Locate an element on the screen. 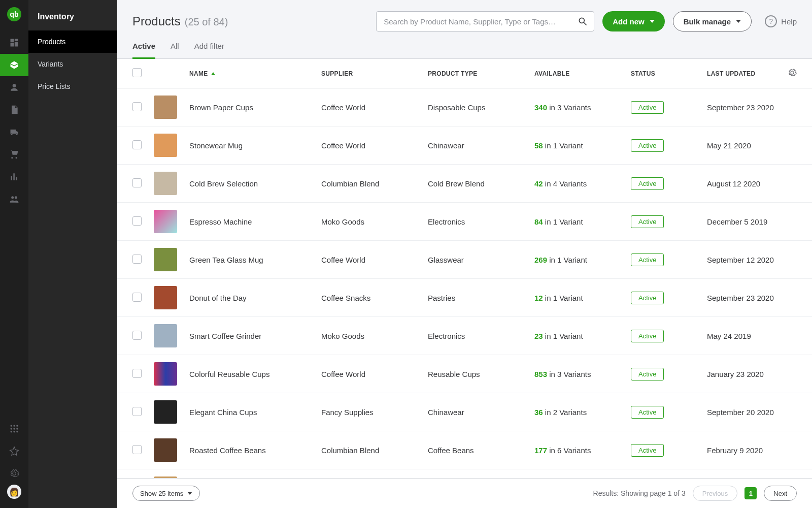  bulk-manage-button: Bulk manage is located at coordinates (713, 21).